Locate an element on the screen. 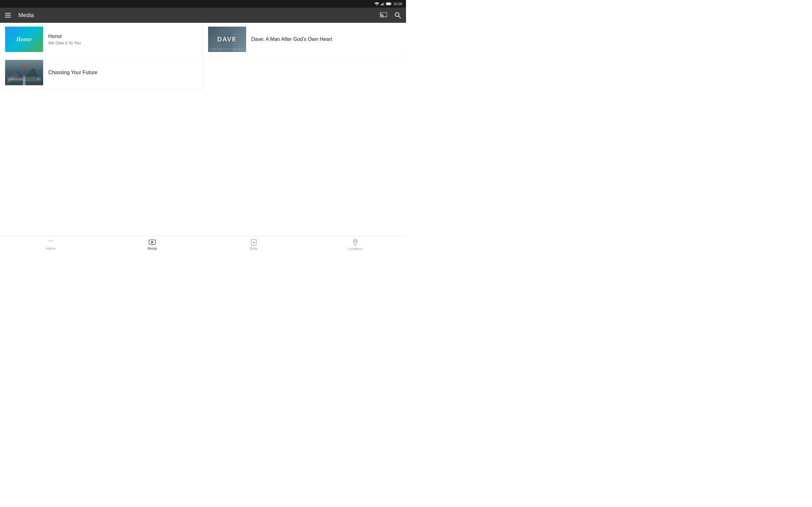 The width and height of the screenshot is (812, 507). search-button is located at coordinates (398, 15).